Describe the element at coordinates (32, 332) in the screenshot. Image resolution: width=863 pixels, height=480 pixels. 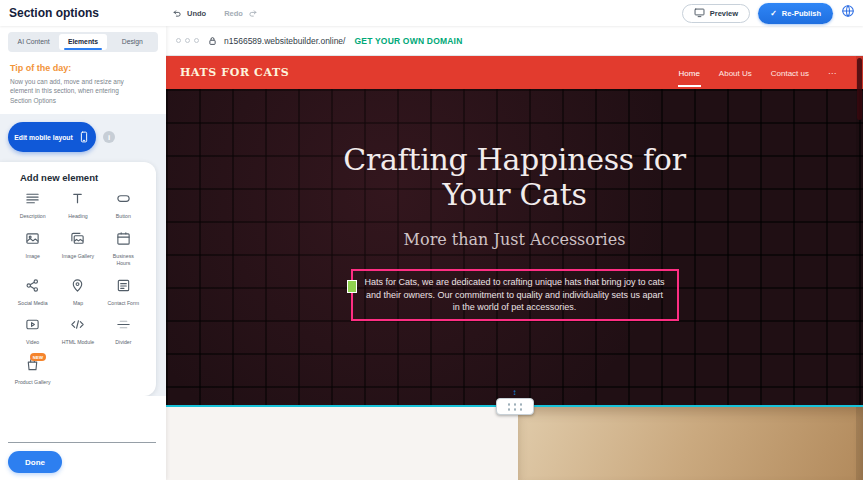
I see `element-video: Video` at that location.